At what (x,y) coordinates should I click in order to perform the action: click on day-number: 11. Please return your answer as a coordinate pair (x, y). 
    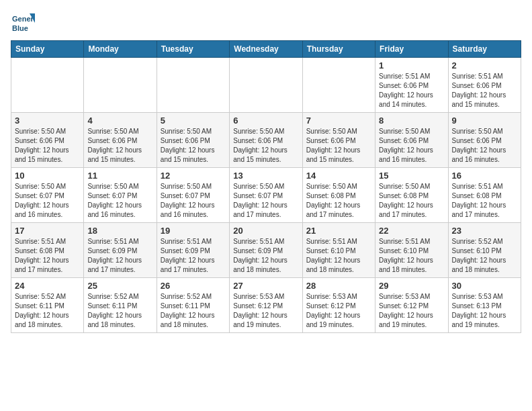
    Looking at the image, I should click on (120, 176).